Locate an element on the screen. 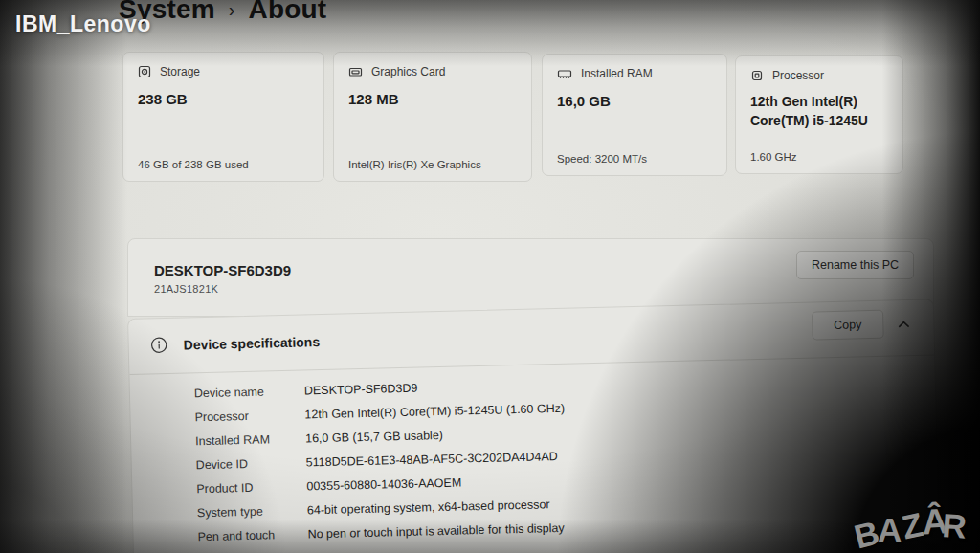 The height and width of the screenshot is (553, 980). copy-button: Copy is located at coordinates (848, 325).